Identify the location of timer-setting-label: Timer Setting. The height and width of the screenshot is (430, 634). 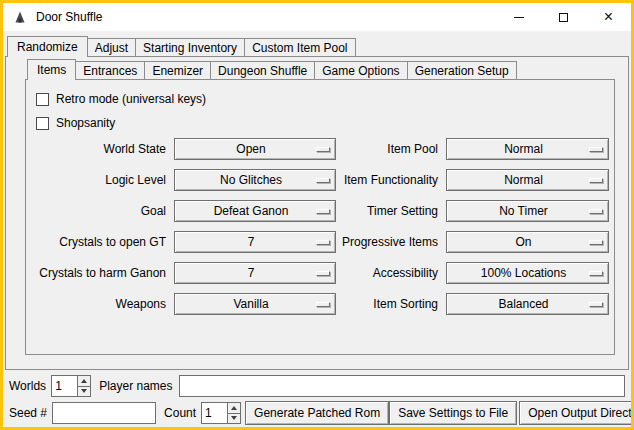
(391, 211).